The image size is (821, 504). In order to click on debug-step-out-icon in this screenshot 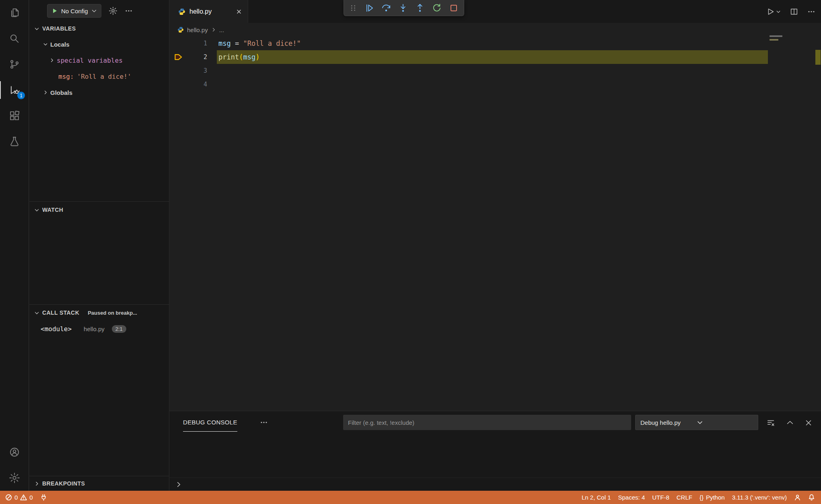, I will do `click(420, 8)`.